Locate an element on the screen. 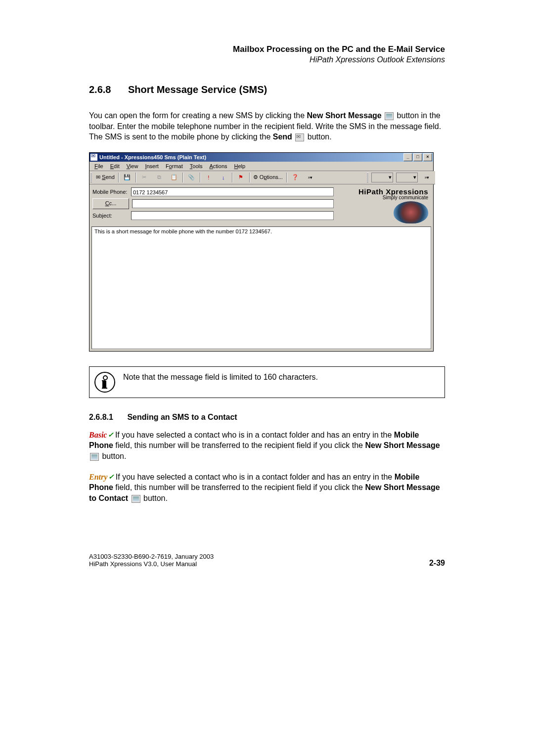 The image size is (534, 756). flag-button: ⚑ is located at coordinates (241, 178).